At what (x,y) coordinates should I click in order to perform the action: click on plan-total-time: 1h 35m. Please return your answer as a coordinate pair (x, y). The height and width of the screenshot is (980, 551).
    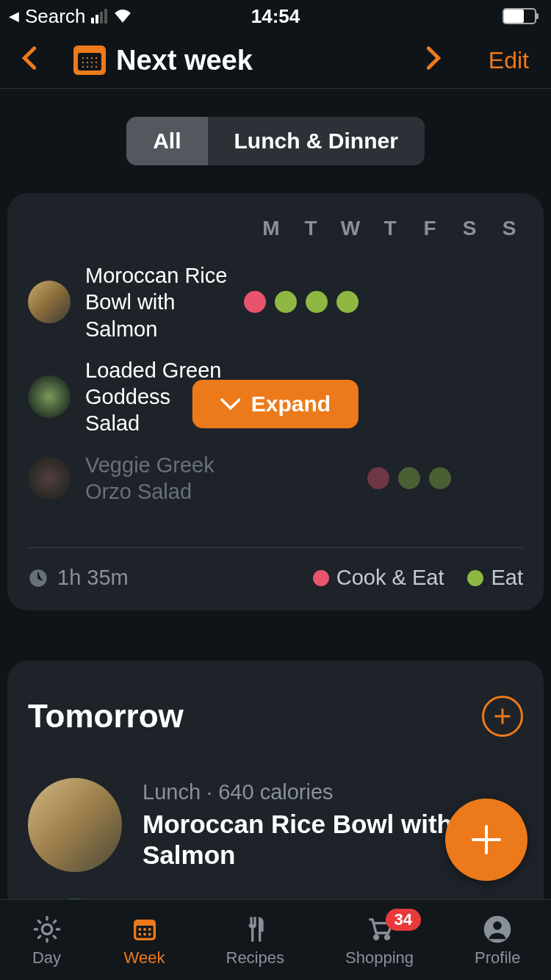
    Looking at the image, I should click on (93, 577).